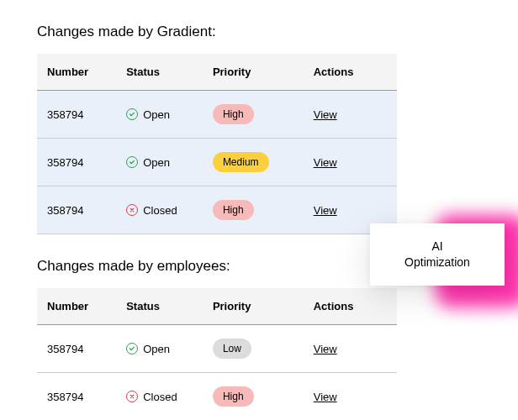 This screenshot has width=518, height=420. Describe the element at coordinates (437, 262) in the screenshot. I see `callout-line2: Optimization` at that location.